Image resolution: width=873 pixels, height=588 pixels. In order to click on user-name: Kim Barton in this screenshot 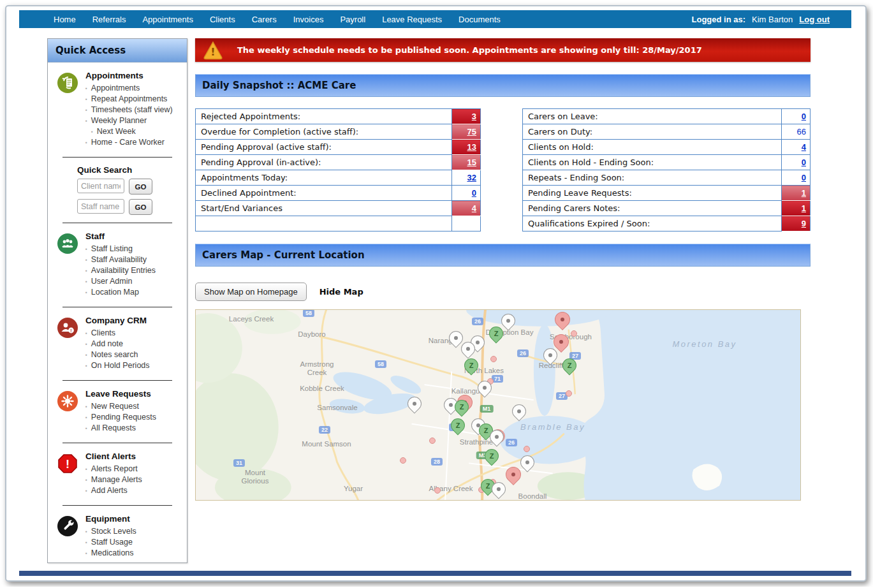, I will do `click(772, 19)`.